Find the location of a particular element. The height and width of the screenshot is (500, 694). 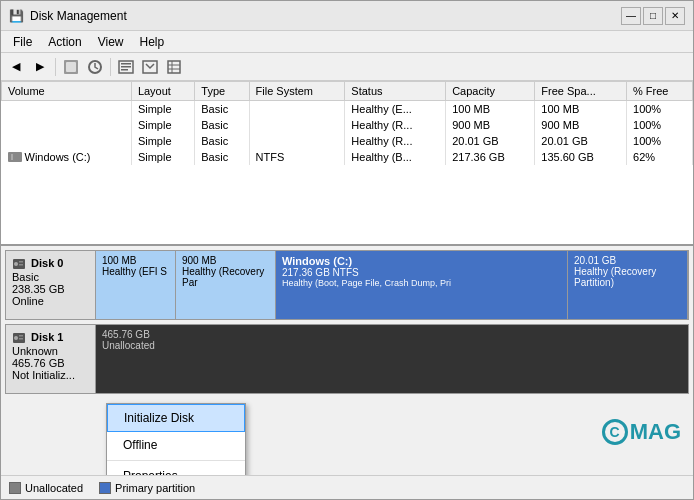

disk0-recovery2-label: 20.01 GB is located at coordinates (628, 260).